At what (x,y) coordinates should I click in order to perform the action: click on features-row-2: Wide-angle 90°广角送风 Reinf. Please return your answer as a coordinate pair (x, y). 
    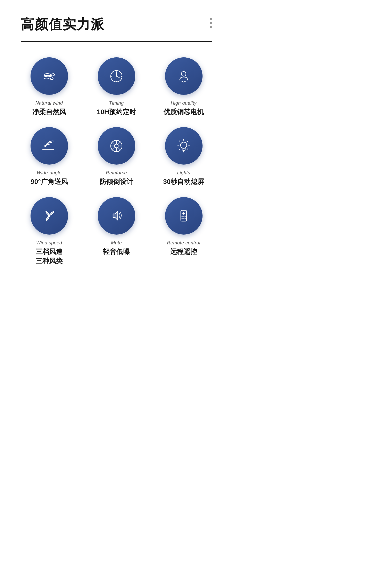
    Looking at the image, I should click on (116, 157).